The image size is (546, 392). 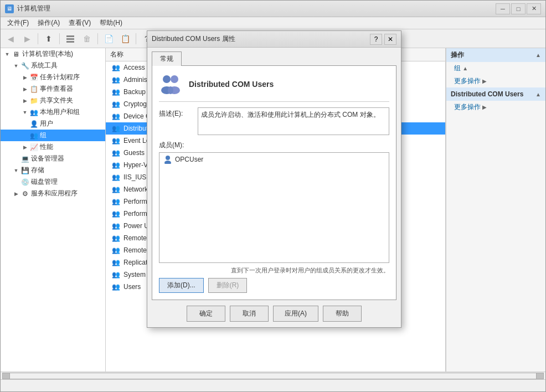 What do you see at coordinates (49, 23) in the screenshot?
I see `menu-action: 操作(A)` at bounding box center [49, 23].